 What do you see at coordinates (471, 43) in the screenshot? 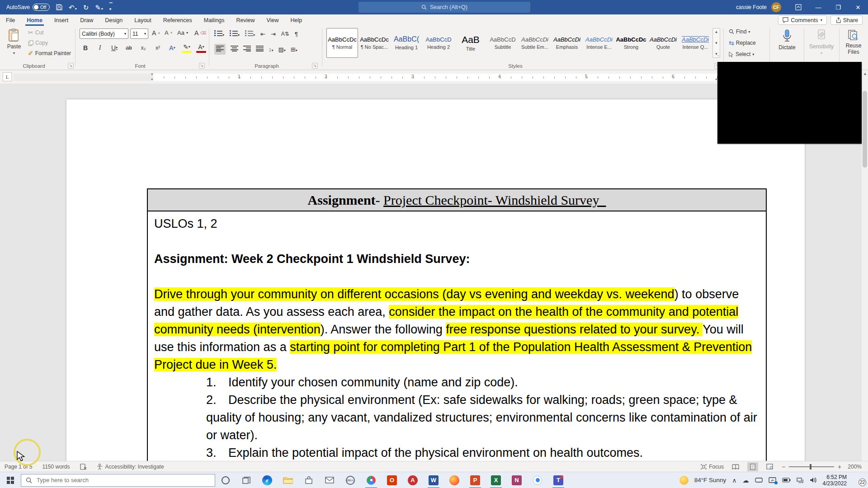
I see `style-title: AaBTitle` at bounding box center [471, 43].